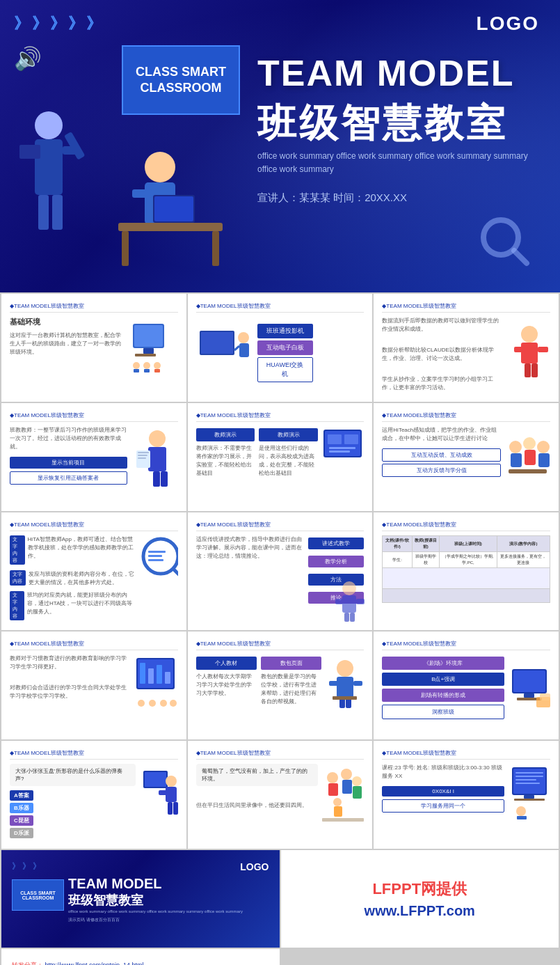 Image resolution: width=560 pixels, height=965 pixels. Describe the element at coordinates (443, 663) in the screenshot. I see `label-theater: 《剧场》环境库` at that location.